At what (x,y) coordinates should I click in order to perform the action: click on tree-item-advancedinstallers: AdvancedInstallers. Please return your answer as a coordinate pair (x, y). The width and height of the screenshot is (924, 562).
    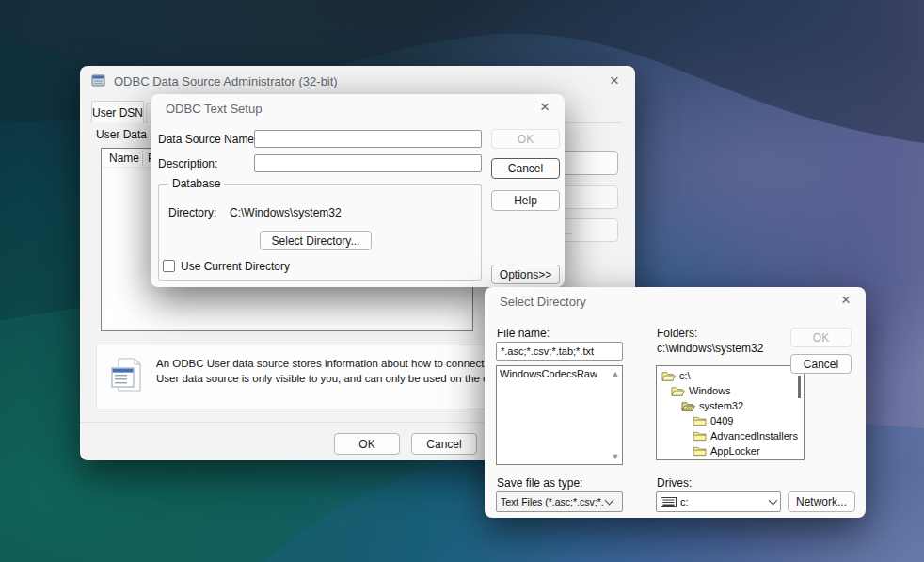
    Looking at the image, I should click on (730, 436).